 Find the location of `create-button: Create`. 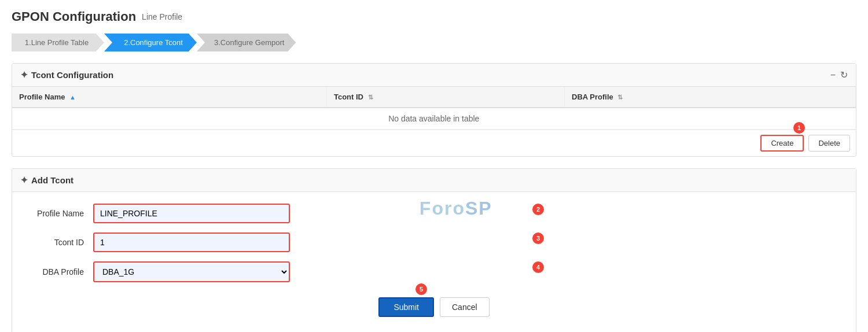

create-button: Create is located at coordinates (782, 143).